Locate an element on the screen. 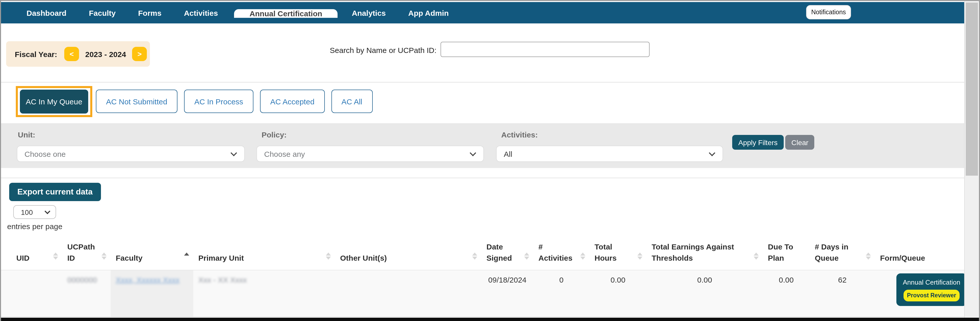 The width and height of the screenshot is (980, 321). cell-total-hours: 0.00 is located at coordinates (618, 293).